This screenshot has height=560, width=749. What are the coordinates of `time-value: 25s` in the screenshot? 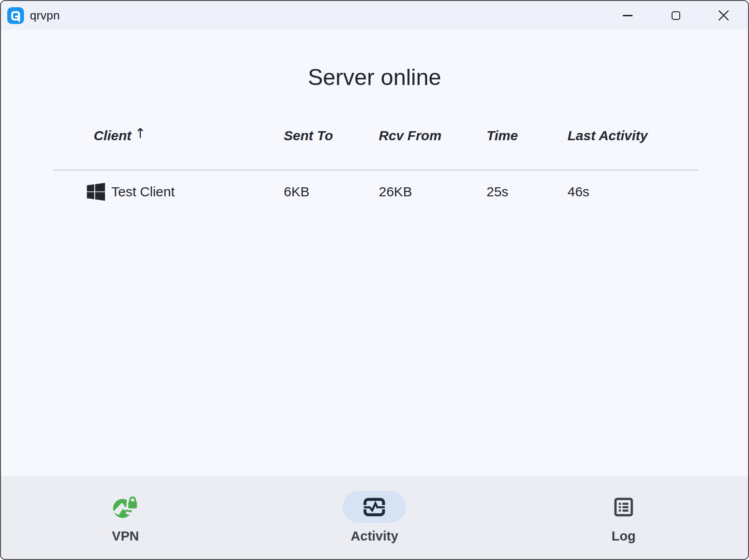 It's located at (527, 192).